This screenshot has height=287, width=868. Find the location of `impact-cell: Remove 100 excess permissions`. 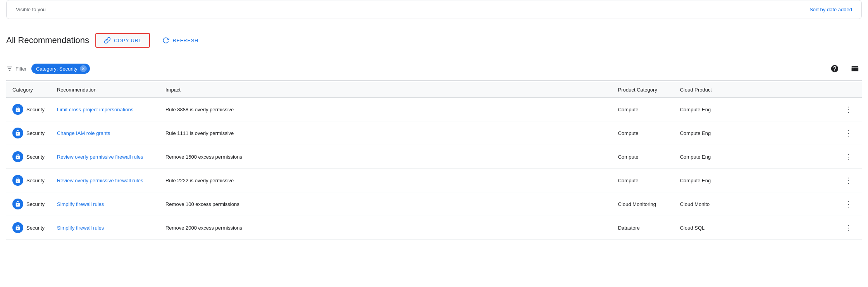

impact-cell: Remove 100 excess permissions is located at coordinates (386, 204).